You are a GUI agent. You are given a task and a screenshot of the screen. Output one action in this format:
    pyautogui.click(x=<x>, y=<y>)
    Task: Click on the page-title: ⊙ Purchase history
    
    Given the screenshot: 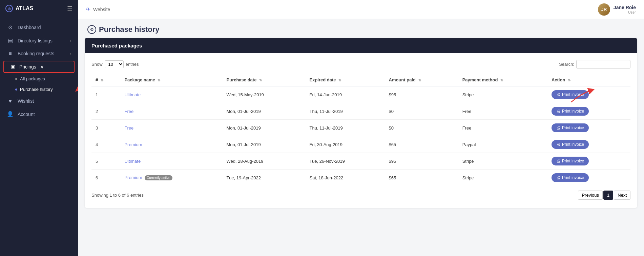 What is the action you would take?
    pyautogui.click(x=123, y=29)
    